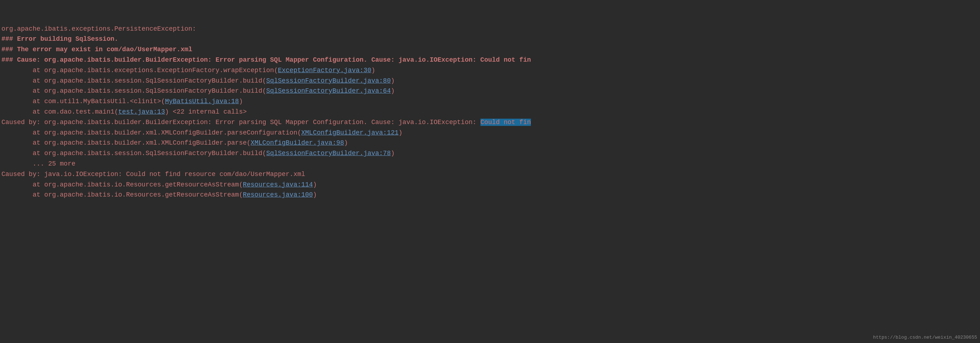 This screenshot has height=343, width=980. Describe the element at coordinates (297, 143) in the screenshot. I see `stack-link: XMLConfigBuilder.java:98` at that location.